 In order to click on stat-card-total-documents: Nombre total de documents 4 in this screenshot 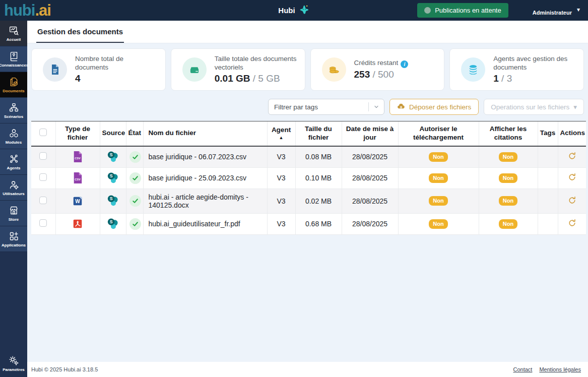, I will do `click(99, 70)`.